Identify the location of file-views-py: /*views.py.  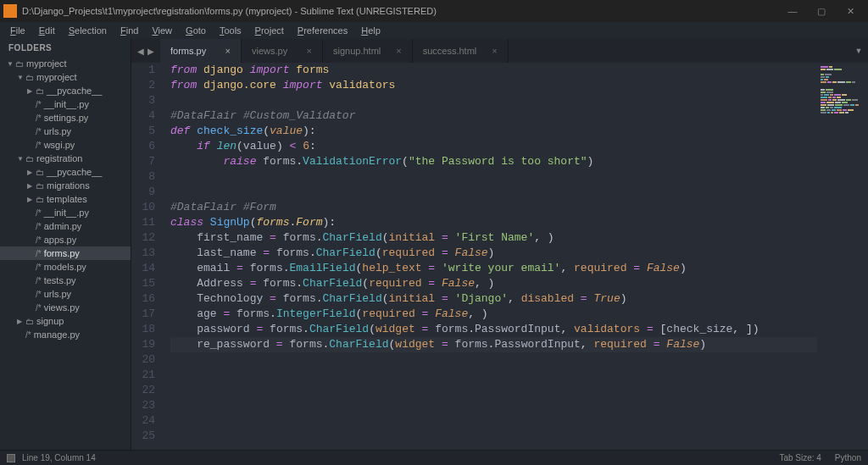
(65, 307).